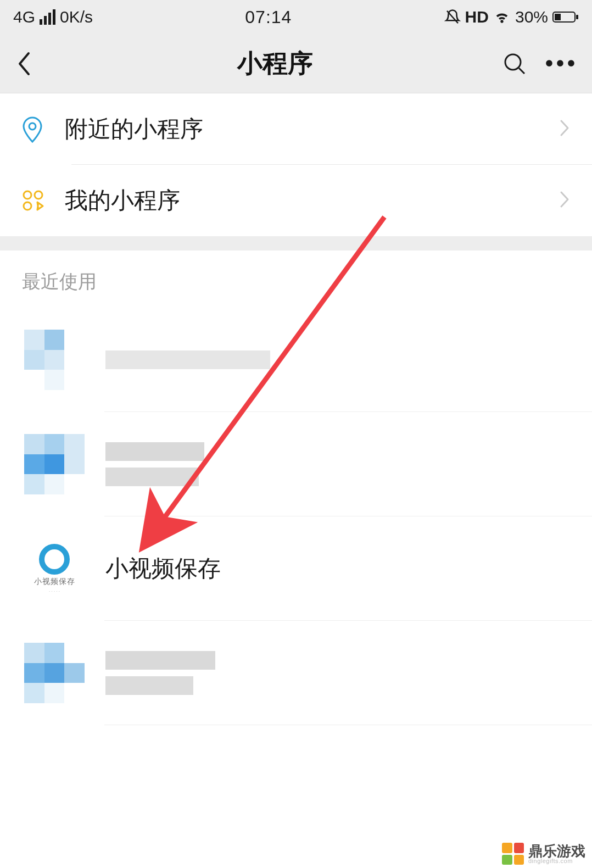  Describe the element at coordinates (275, 64) in the screenshot. I see `page-title: 小程序` at that location.